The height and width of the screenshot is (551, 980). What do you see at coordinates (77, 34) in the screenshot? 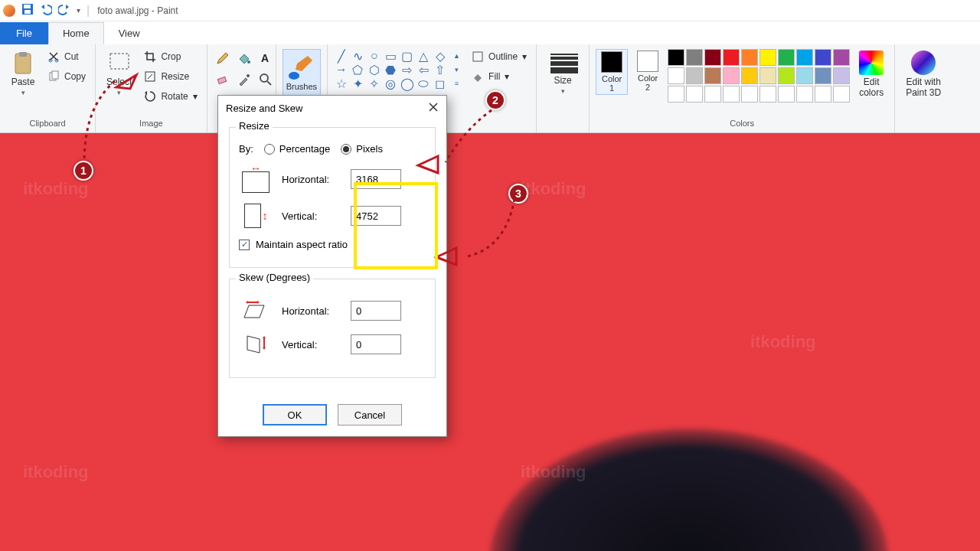
I see `tab-home: Home` at bounding box center [77, 34].